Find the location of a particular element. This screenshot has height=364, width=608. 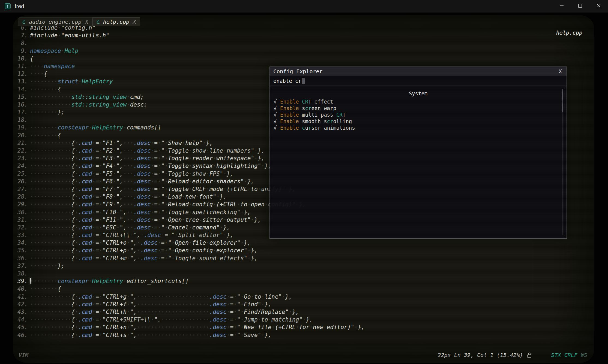

line-number: 28. is located at coordinates (22, 197).